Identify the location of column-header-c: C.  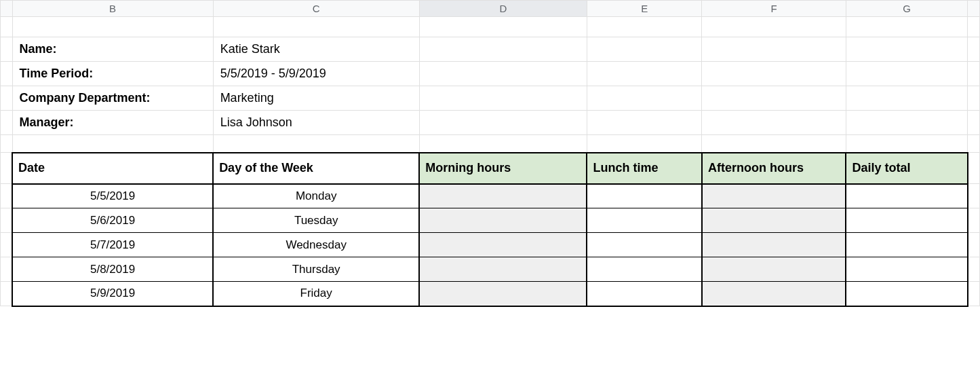
(316, 9).